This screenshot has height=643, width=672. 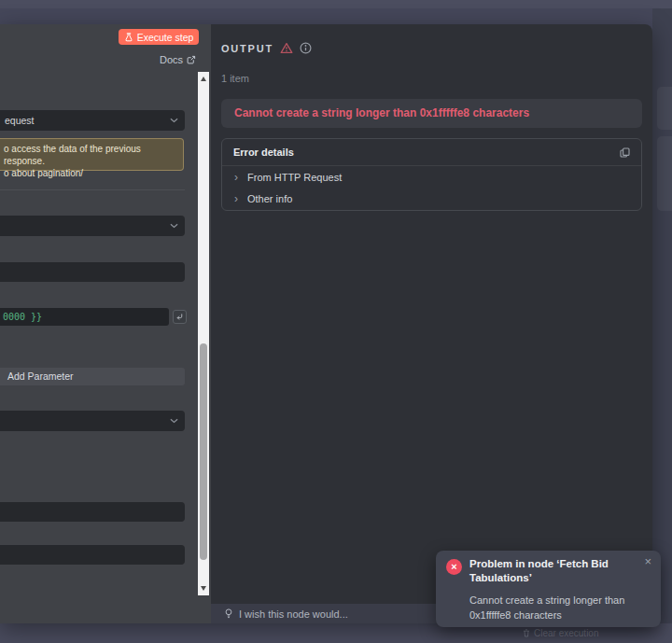 I want to click on toast-title: Problem in node ‘Fetch Bid Tabulations’, so click(x=546, y=571).